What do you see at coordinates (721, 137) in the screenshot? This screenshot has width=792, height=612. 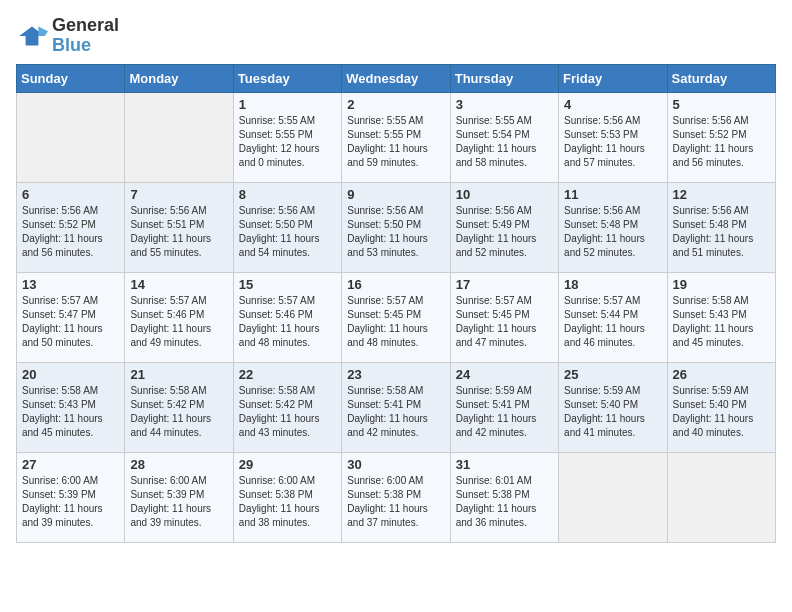 I see `calendar-cell: 5Sunrise: 5:56 AM Sunset: 5:52 PM Daylig…` at bounding box center [721, 137].